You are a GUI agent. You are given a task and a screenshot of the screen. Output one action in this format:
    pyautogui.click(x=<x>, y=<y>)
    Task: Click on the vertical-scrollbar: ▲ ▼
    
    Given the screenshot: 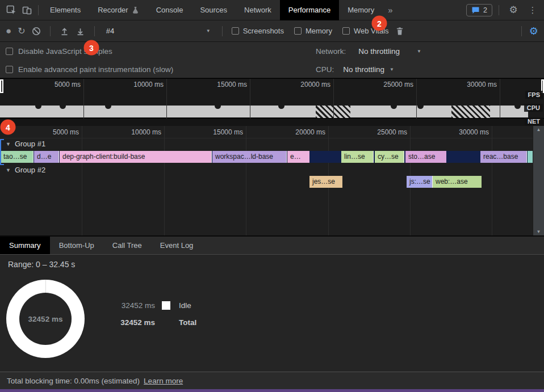 What is the action you would take?
    pyautogui.click(x=538, y=180)
    